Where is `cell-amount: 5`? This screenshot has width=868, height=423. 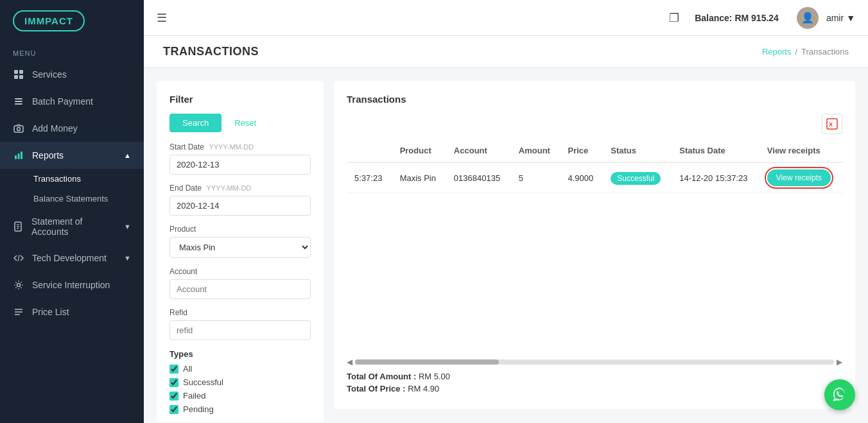 cell-amount: 5 is located at coordinates (535, 178).